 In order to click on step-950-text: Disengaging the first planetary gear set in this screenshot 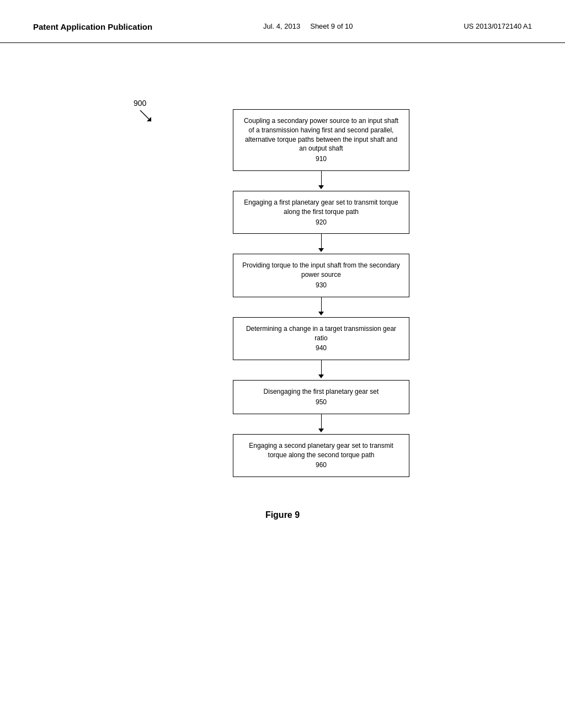, I will do `click(321, 392)`.